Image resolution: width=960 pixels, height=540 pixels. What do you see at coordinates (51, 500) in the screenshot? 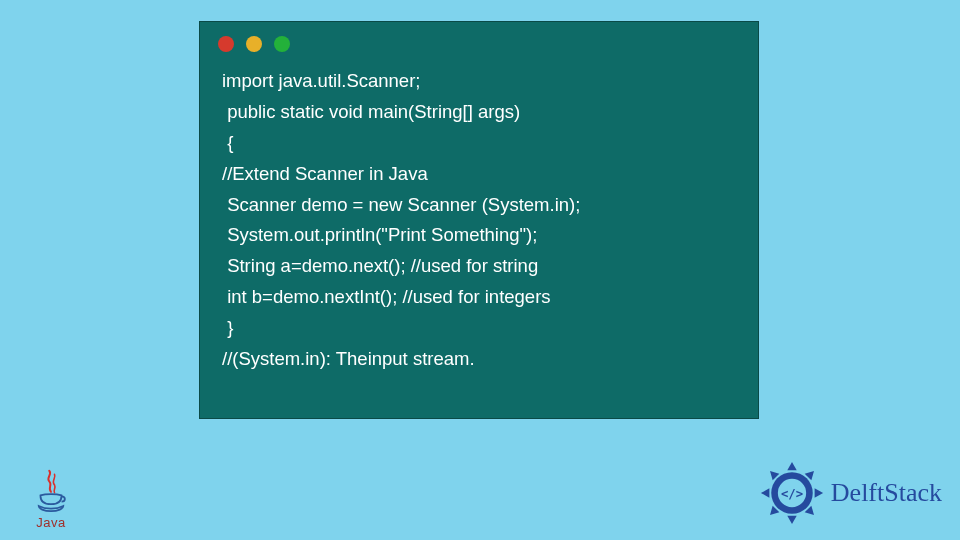
I see `java-logo: Java` at bounding box center [51, 500].